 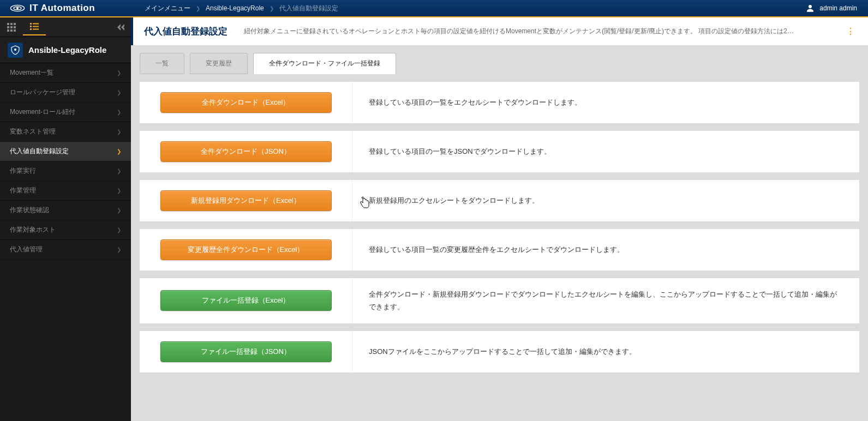 What do you see at coordinates (15, 50) in the screenshot?
I see `module-icon` at bounding box center [15, 50].